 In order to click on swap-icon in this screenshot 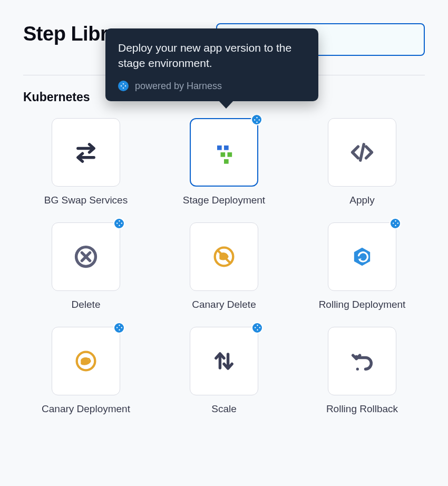, I will do `click(86, 152)`.